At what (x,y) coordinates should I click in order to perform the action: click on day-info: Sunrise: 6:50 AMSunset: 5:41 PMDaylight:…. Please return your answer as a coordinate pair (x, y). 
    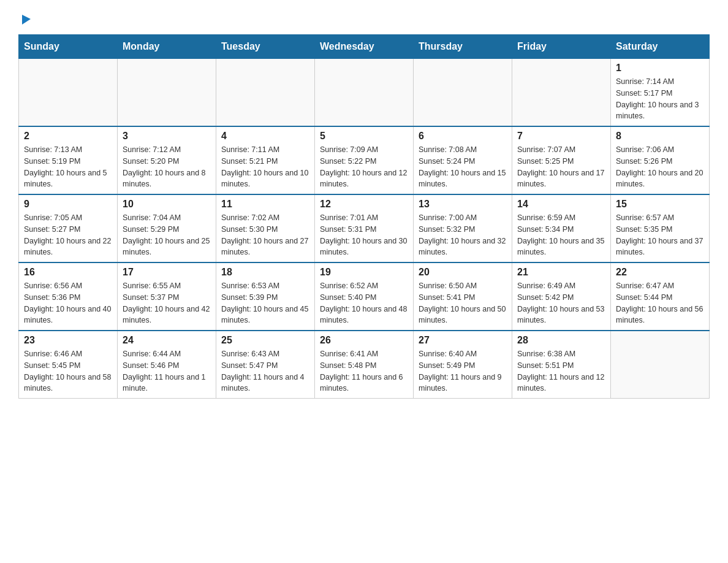
    Looking at the image, I should click on (463, 303).